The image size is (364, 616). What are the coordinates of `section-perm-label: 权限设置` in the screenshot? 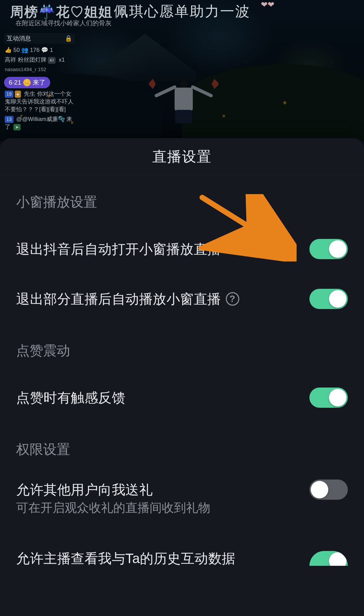 It's located at (182, 445).